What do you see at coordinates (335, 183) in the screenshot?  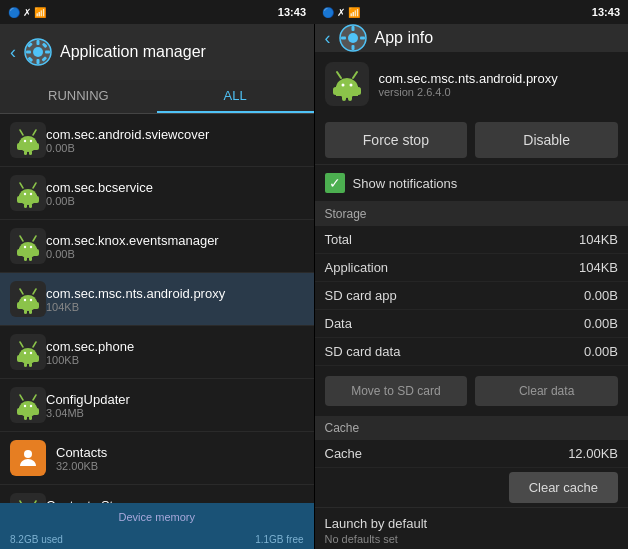 I see `notifications-checkbox: ✓` at bounding box center [335, 183].